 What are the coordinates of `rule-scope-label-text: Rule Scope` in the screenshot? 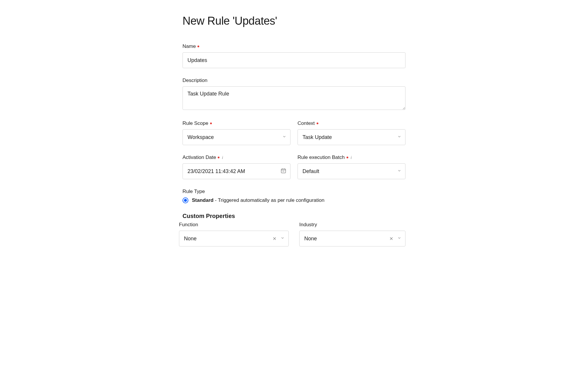 It's located at (195, 123).